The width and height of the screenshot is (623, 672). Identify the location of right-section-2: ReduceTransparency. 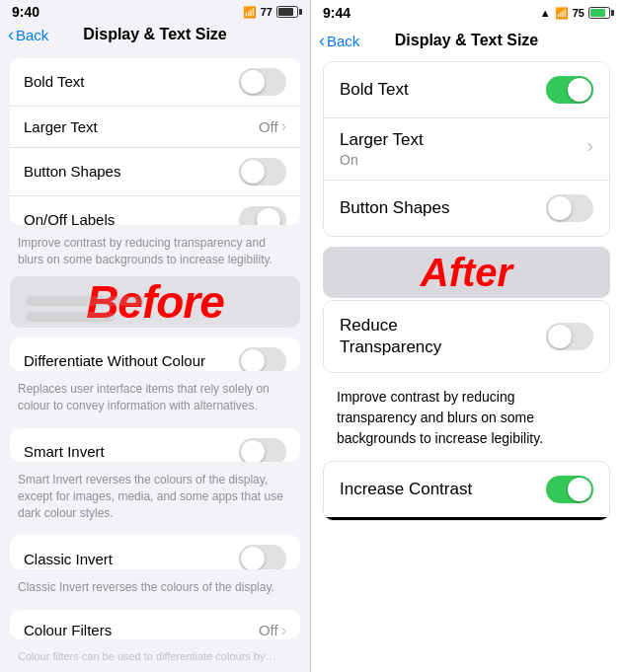
(466, 336).